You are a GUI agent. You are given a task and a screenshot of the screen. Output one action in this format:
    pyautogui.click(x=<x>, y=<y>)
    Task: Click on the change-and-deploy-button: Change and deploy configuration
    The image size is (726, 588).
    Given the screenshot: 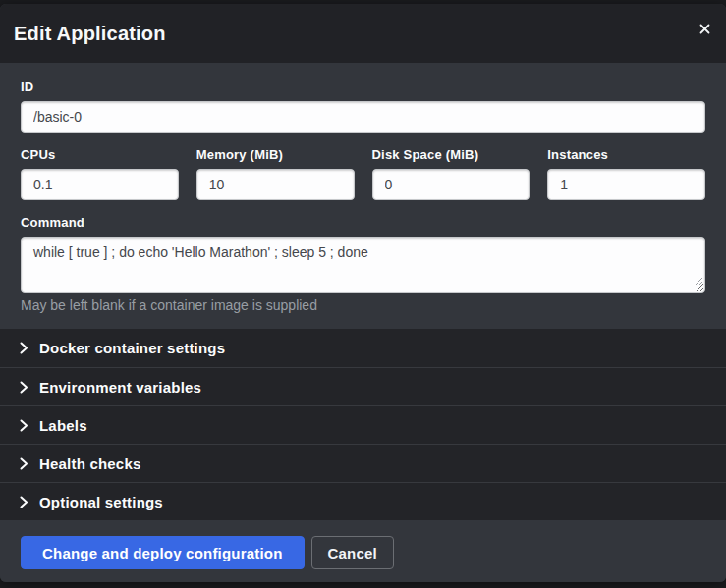 What is the action you would take?
    pyautogui.click(x=163, y=553)
    